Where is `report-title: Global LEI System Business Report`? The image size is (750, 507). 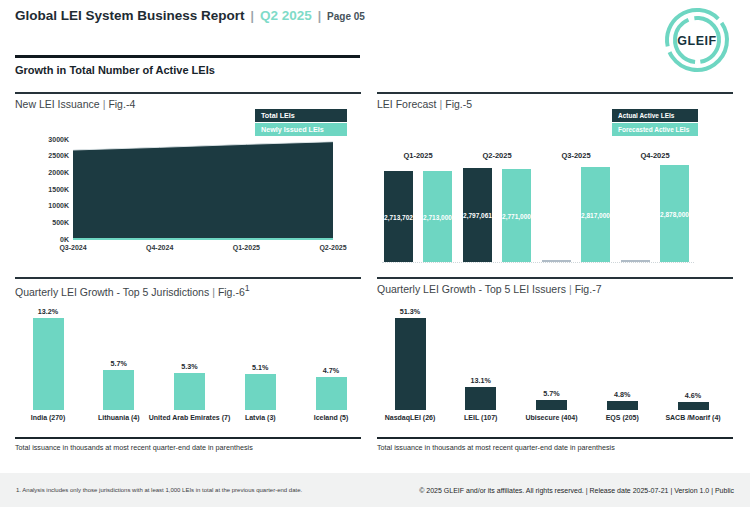 report-title: Global LEI System Business Report is located at coordinates (130, 16).